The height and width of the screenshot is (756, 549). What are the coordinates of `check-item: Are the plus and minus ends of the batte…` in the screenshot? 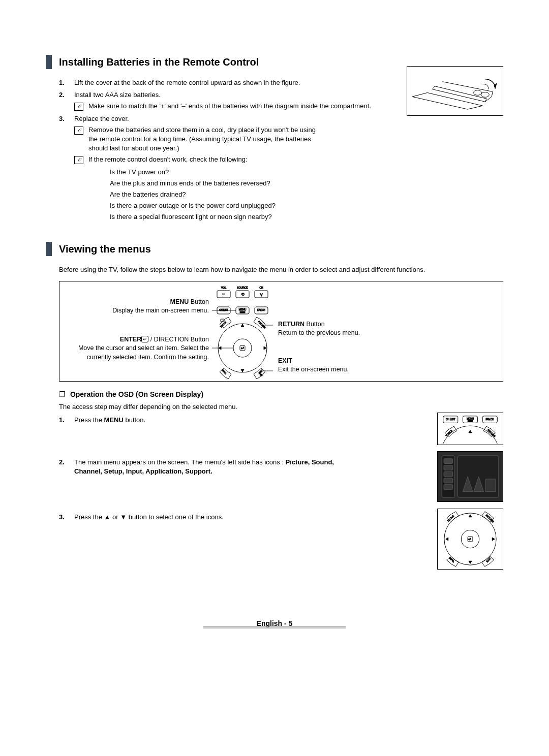 It's located at (307, 183).